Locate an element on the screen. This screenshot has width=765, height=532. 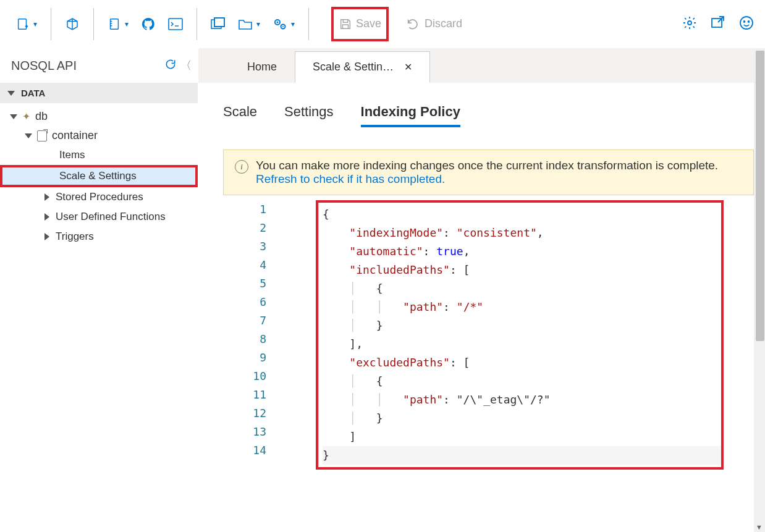
right-tools is located at coordinates (718, 23).